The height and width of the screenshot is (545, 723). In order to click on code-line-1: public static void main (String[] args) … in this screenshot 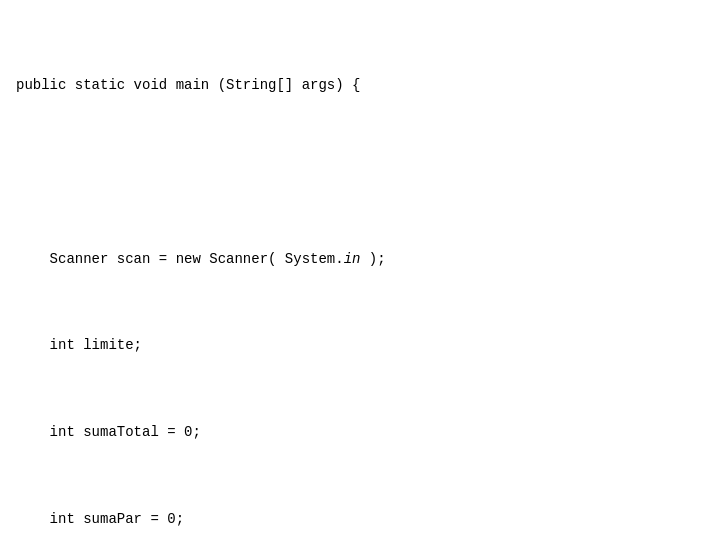, I will do `click(362, 86)`.